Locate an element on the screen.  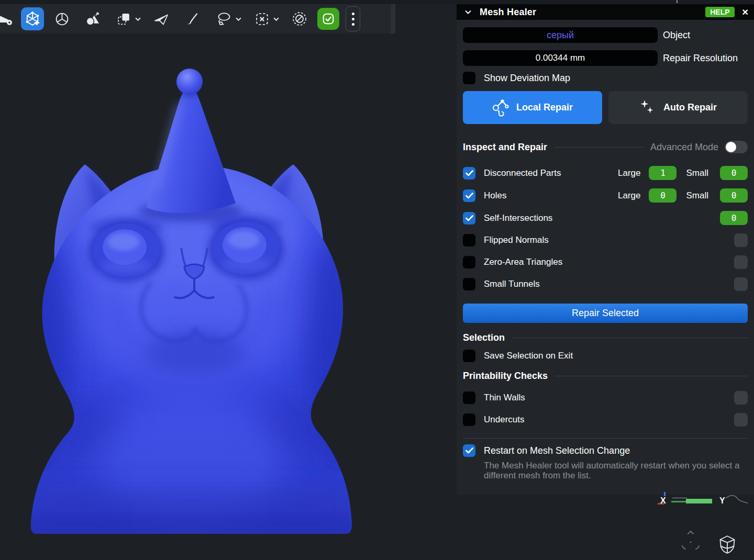
more-options-button is located at coordinates (353, 19).